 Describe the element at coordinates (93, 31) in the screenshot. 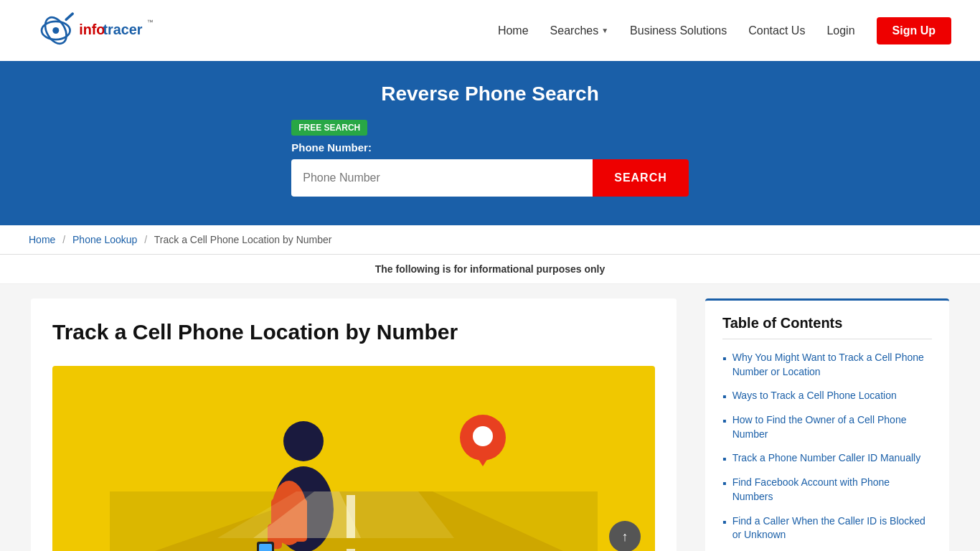

I see `logo-svg: info tracer ™` at that location.